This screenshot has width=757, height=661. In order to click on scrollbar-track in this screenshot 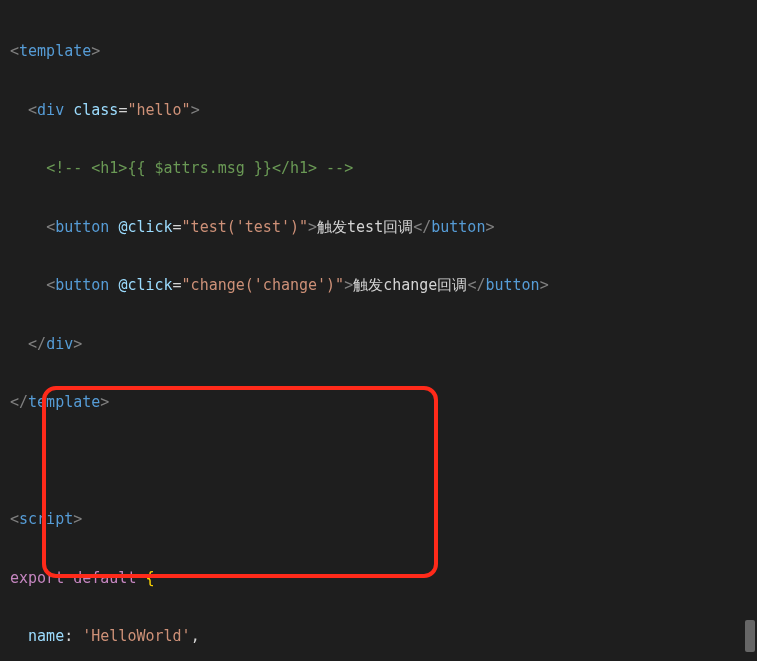, I will do `click(750, 330)`.